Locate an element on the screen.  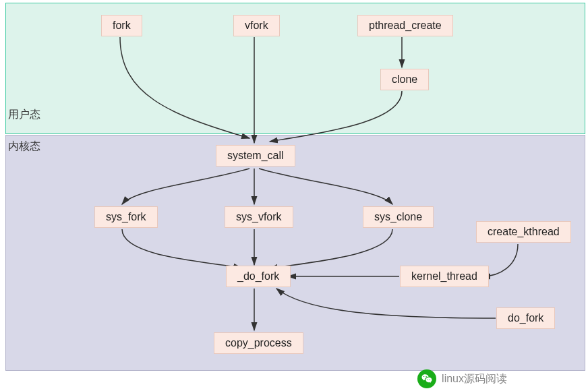
kernel-space-label: 内核态 is located at coordinates (24, 147).